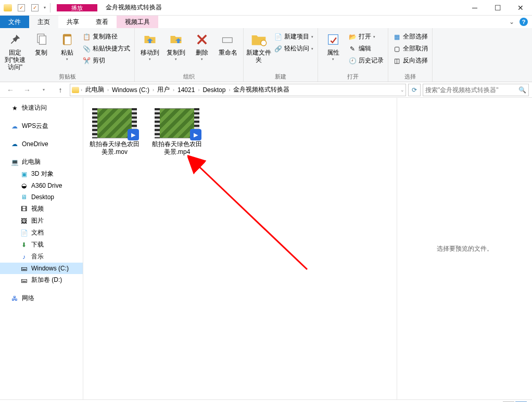  What do you see at coordinates (259, 40) in the screenshot?
I see `new-folder-icon` at bounding box center [259, 40].